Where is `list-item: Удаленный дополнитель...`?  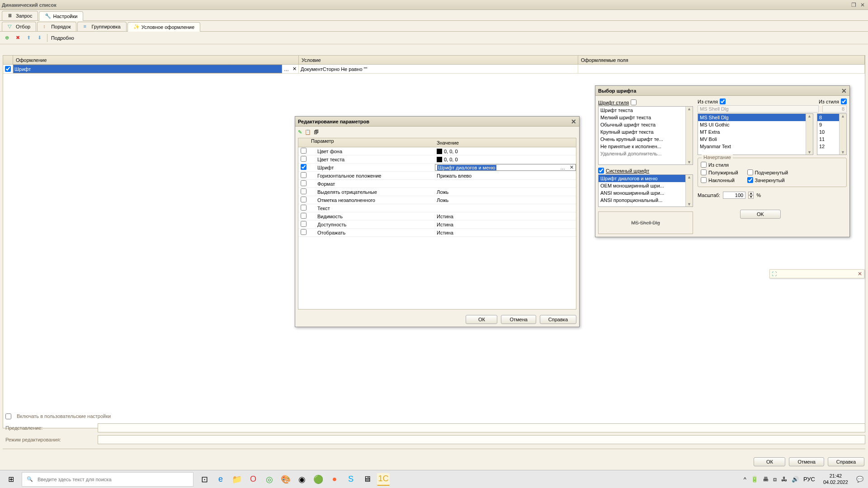 list-item: Удаленный дополнитель... is located at coordinates (646, 154).